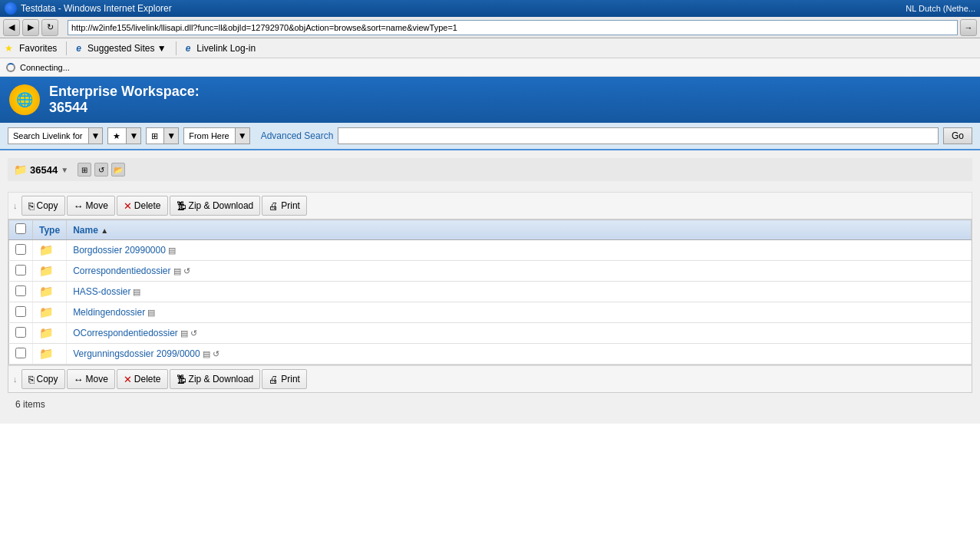  Describe the element at coordinates (490, 272) in the screenshot. I see `table-row: 📁Correspondentiedossier▤↺` at that location.